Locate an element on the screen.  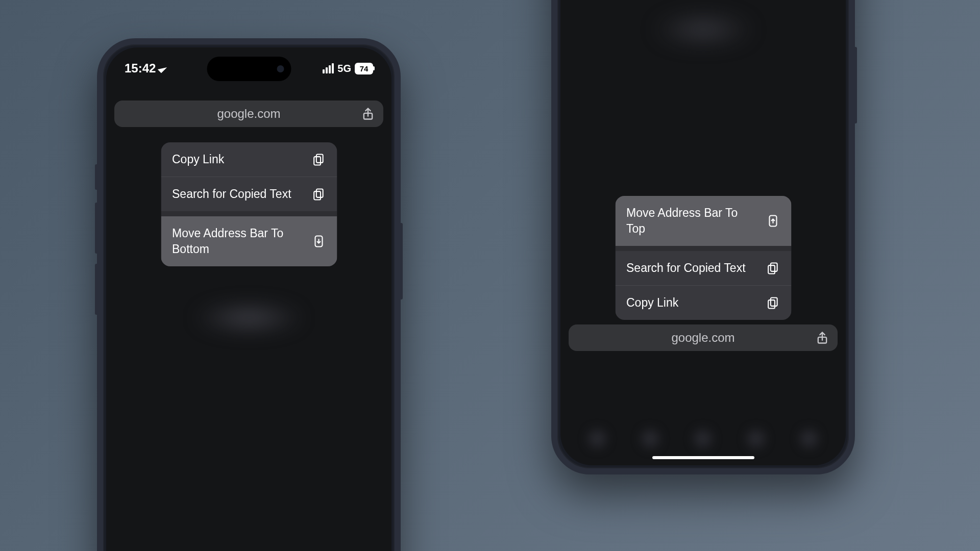
battery-icon: 74 is located at coordinates (364, 68).